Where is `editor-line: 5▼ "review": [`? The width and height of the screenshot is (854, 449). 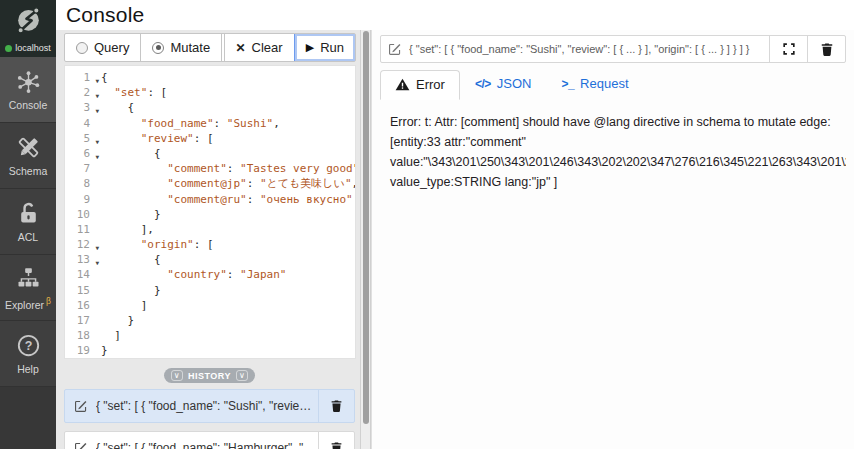
editor-line: 5▼ "review": [ is located at coordinates (210, 138).